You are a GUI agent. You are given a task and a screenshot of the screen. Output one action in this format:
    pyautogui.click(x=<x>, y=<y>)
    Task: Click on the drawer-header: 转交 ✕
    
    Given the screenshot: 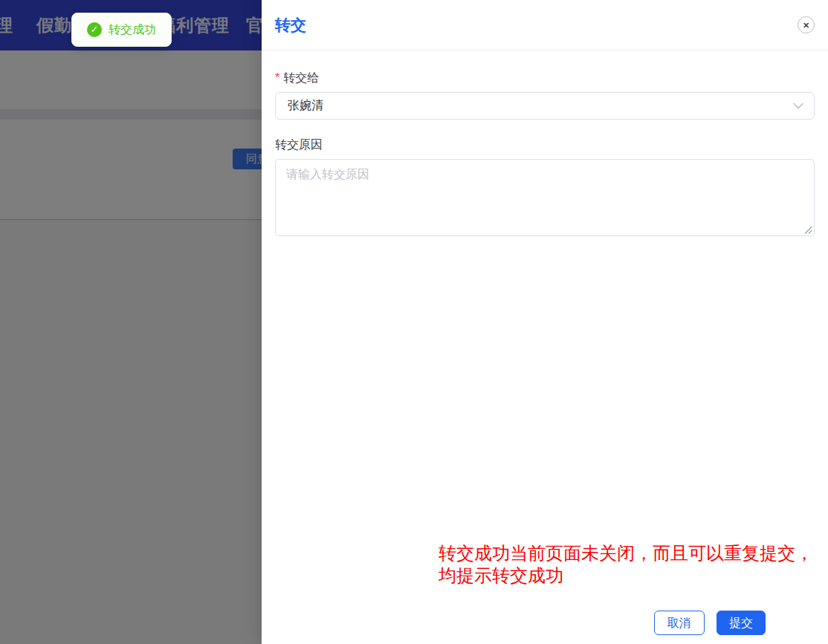 What is the action you would take?
    pyautogui.click(x=545, y=25)
    